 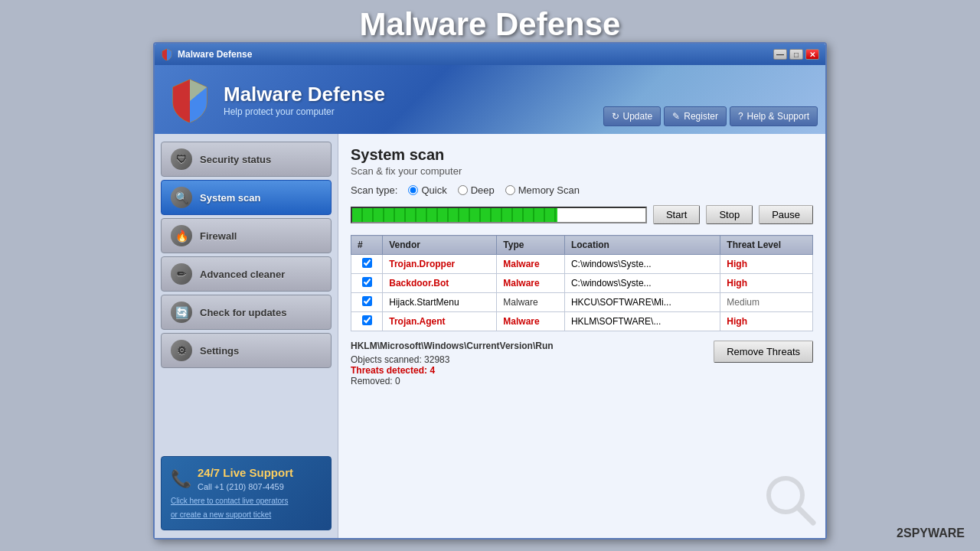 What do you see at coordinates (542, 190) in the screenshot?
I see `scan-type-memory: Memory Scan` at bounding box center [542, 190].